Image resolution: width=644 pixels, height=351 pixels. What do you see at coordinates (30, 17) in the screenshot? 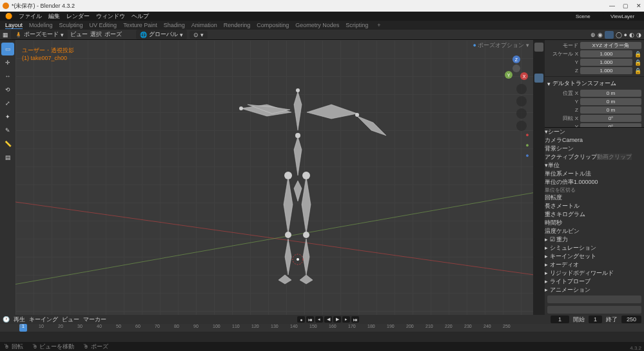
I see `menu-file: ファイル` at bounding box center [30, 17].